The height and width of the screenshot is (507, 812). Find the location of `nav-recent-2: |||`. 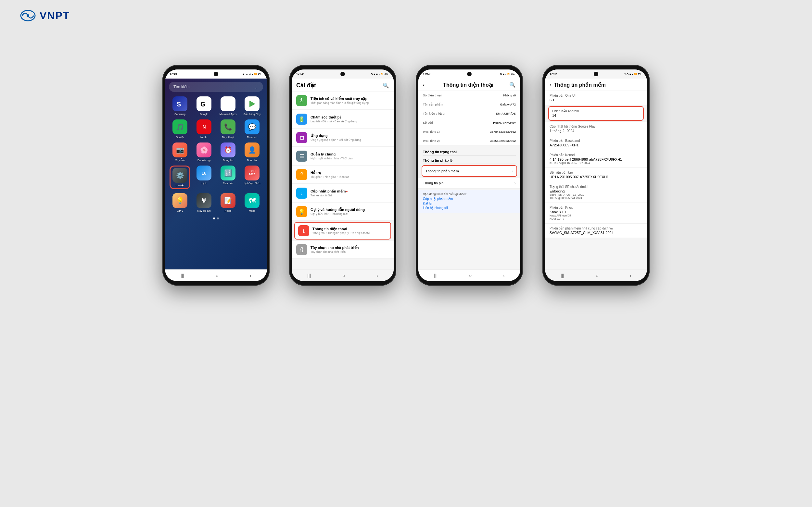

nav-recent-2: ||| is located at coordinates (309, 276).